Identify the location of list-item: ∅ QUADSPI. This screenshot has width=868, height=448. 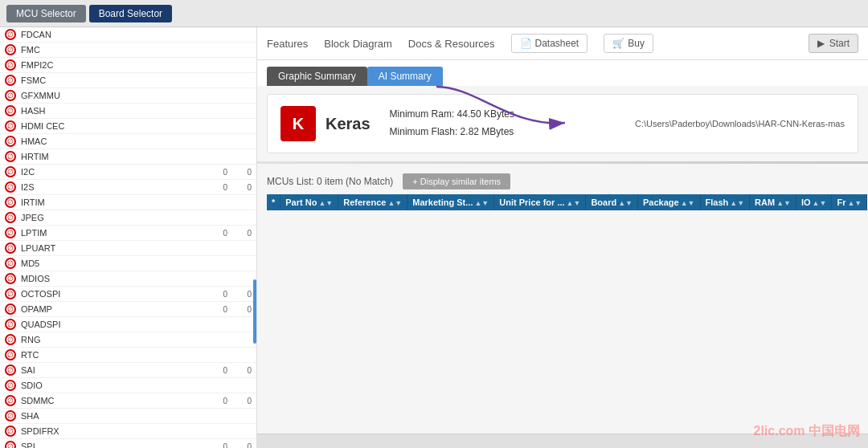
(129, 324).